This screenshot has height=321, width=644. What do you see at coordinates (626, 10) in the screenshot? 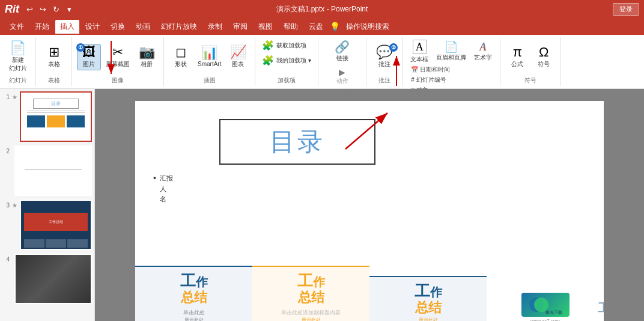
I see `title-bar-right: 登录` at bounding box center [626, 10].